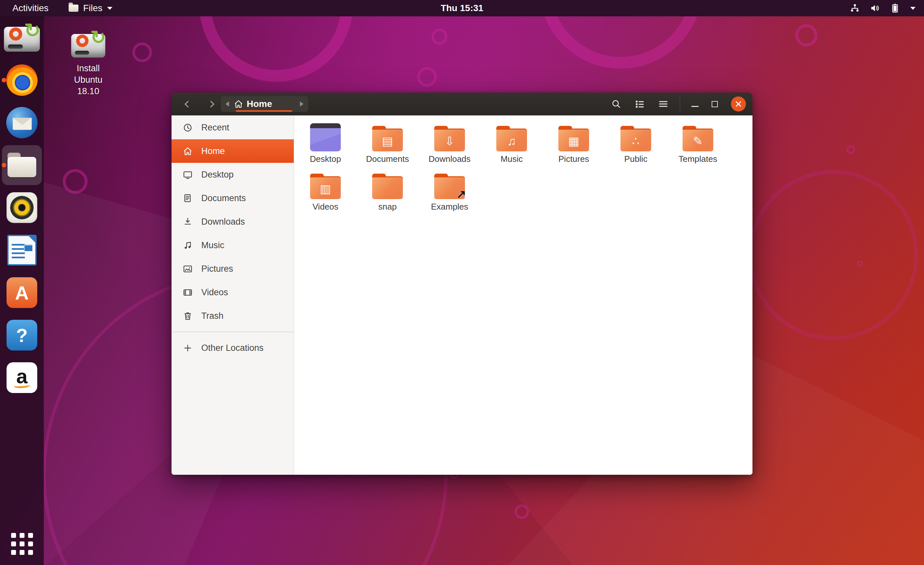 The width and height of the screenshot is (924, 565). Describe the element at coordinates (213, 152) in the screenshot. I see `sidebar-item-label: Home` at that location.